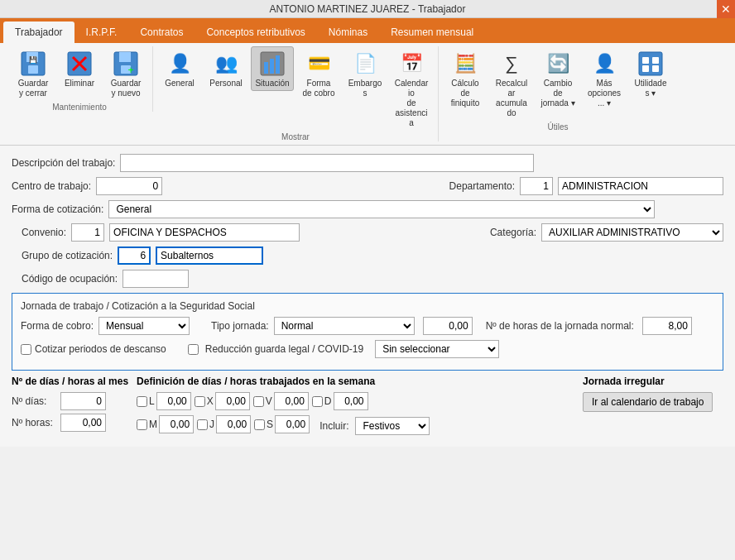 This screenshot has height=560, width=735. Describe the element at coordinates (152, 401) in the screenshot. I see `day-l-label: L` at that location.